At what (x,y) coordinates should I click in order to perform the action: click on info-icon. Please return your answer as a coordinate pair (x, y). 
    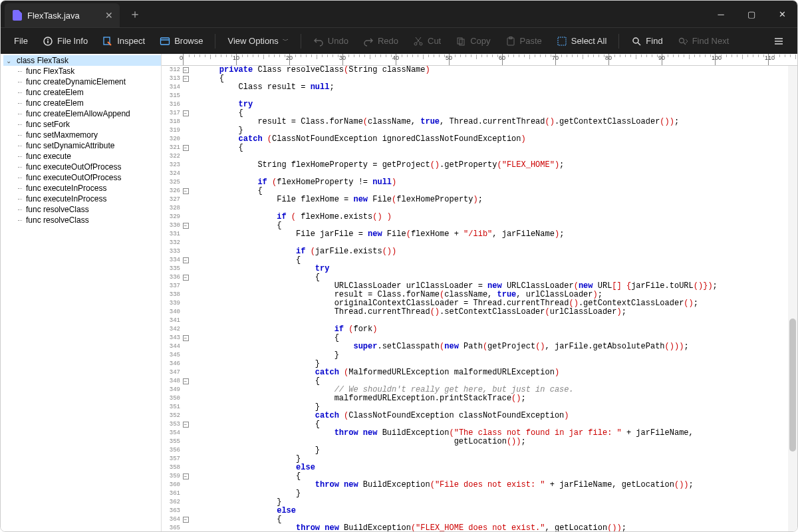
    Looking at the image, I should click on (48, 41).